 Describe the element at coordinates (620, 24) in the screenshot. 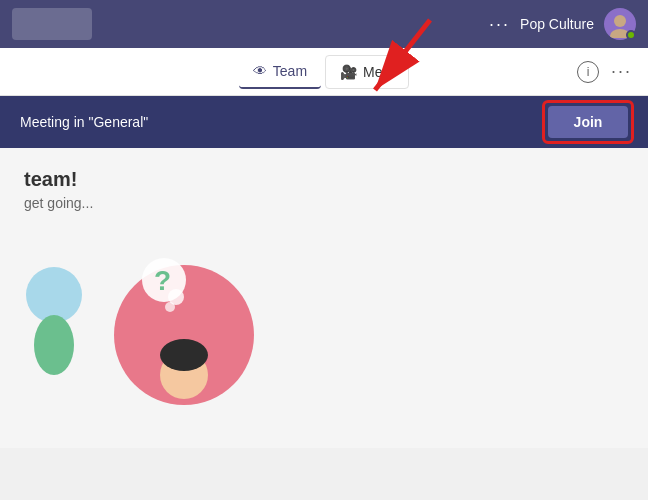

I see `user-avatar-wrapper` at that location.